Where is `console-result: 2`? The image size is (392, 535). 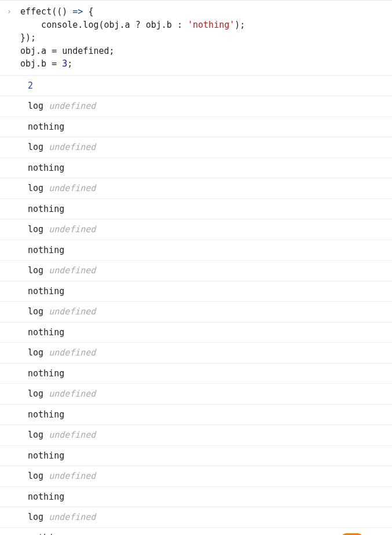
console-result: 2 is located at coordinates (196, 86).